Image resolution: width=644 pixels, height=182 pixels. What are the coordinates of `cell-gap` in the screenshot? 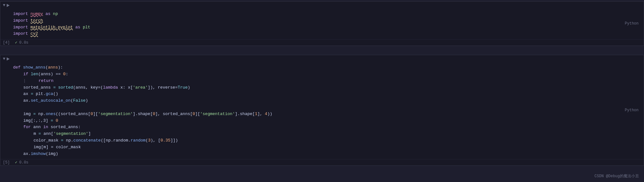 It's located at (322, 50).